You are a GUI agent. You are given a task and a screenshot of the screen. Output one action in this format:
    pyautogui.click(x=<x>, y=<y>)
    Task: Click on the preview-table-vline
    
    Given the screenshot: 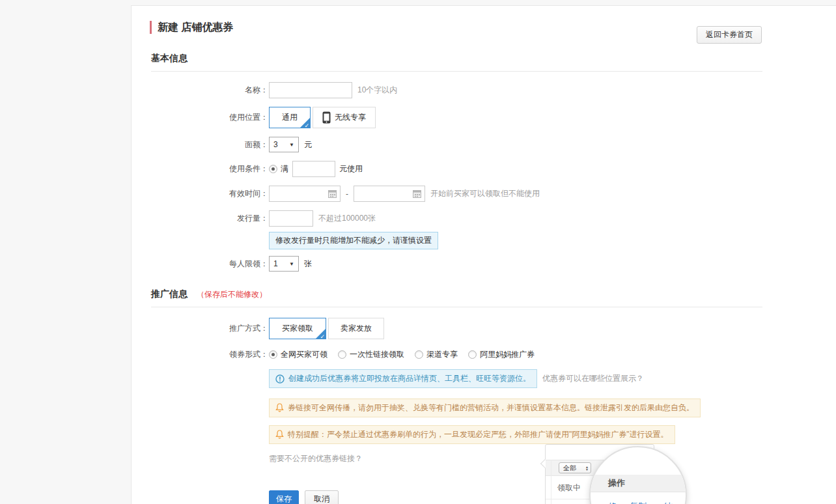 What is the action you would take?
    pyautogui.click(x=551, y=482)
    